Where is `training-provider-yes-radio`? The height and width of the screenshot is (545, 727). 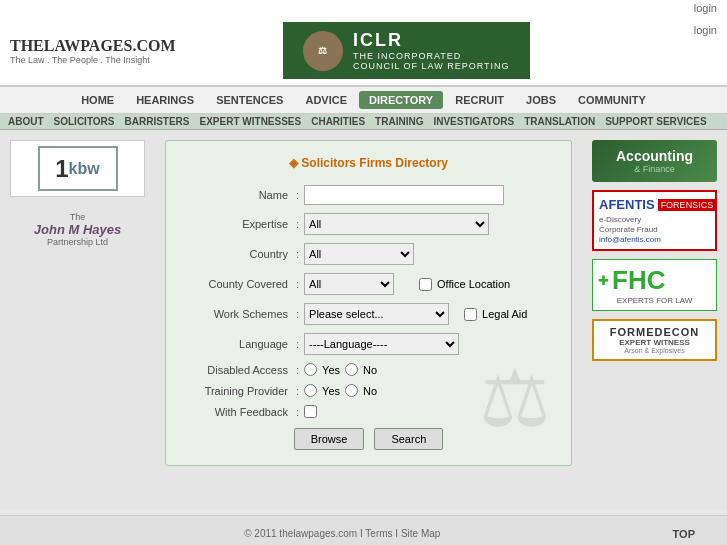 training-provider-yes-radio is located at coordinates (310, 390).